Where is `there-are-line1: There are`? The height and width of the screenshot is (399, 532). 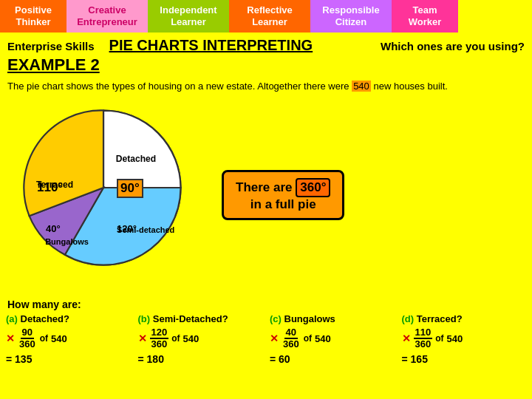
there-are-line1: There are is located at coordinates (265, 188).